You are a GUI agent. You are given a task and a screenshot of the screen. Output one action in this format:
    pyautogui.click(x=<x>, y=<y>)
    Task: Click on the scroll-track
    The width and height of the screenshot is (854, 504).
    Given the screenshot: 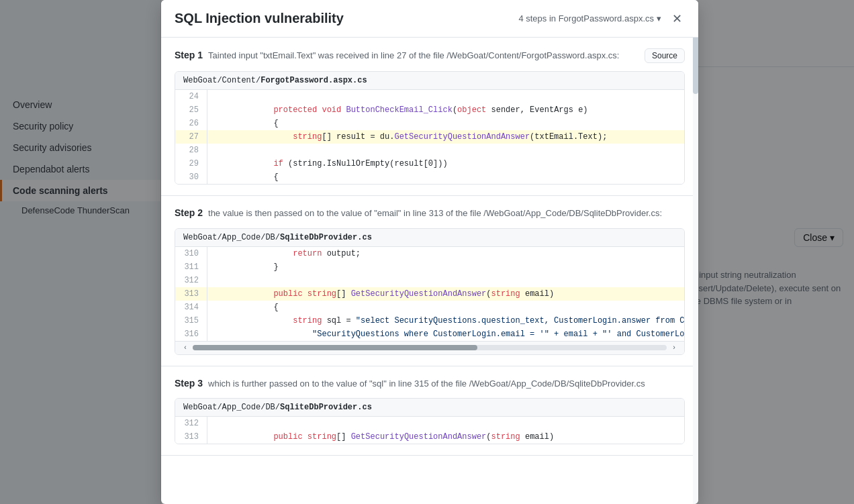 What is the action you would take?
    pyautogui.click(x=430, y=348)
    